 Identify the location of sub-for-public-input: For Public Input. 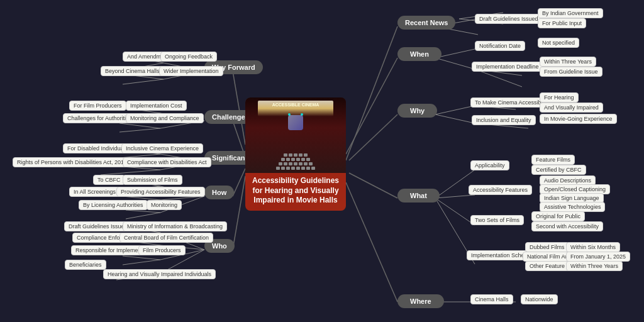
(562, 23).